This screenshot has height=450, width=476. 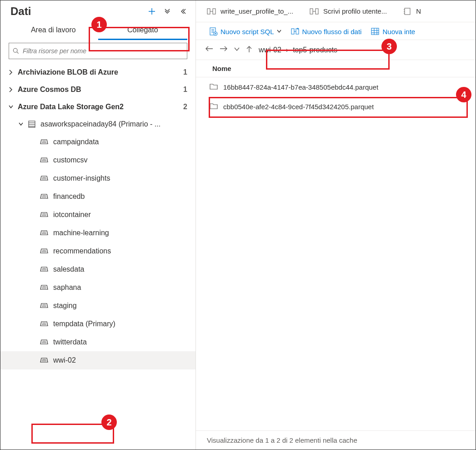 I want to click on chevron-right-icon: ›, so click(x=287, y=50).